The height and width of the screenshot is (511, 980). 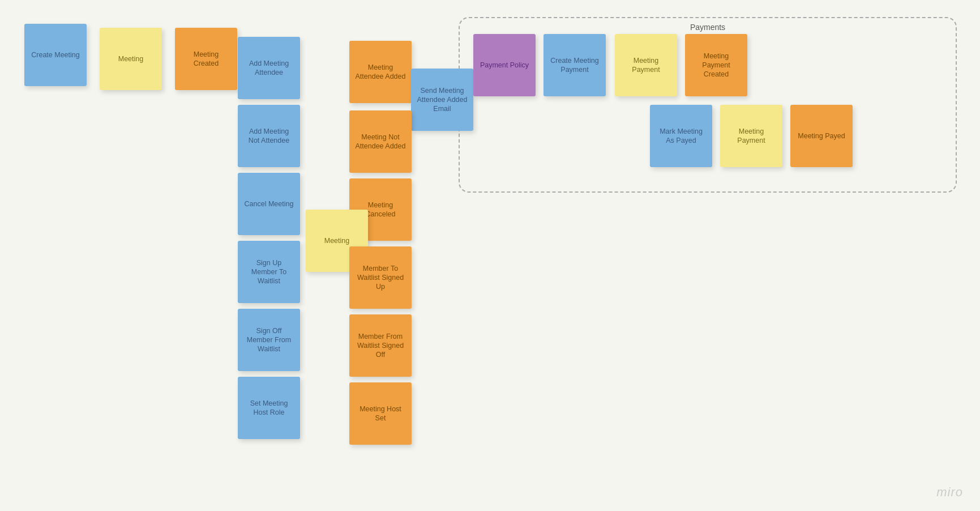 I want to click on sticky-member-to-waitlist-signed-up: Member To Waitlist Signed Up, so click(x=380, y=278).